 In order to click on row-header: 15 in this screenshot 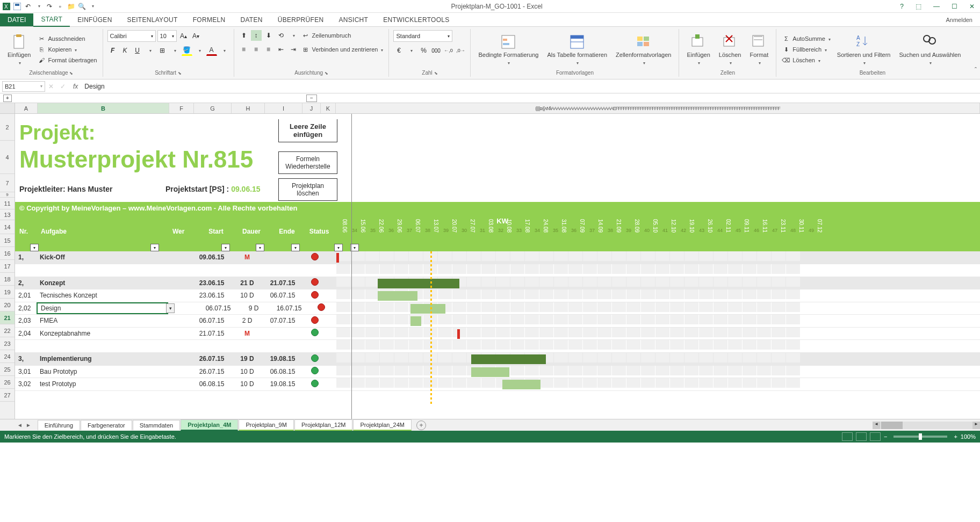, I will do `click(8, 241)`.